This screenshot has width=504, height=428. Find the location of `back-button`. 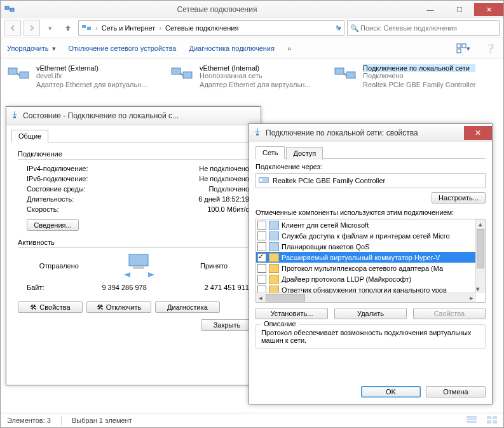

back-button is located at coordinates (13, 28).